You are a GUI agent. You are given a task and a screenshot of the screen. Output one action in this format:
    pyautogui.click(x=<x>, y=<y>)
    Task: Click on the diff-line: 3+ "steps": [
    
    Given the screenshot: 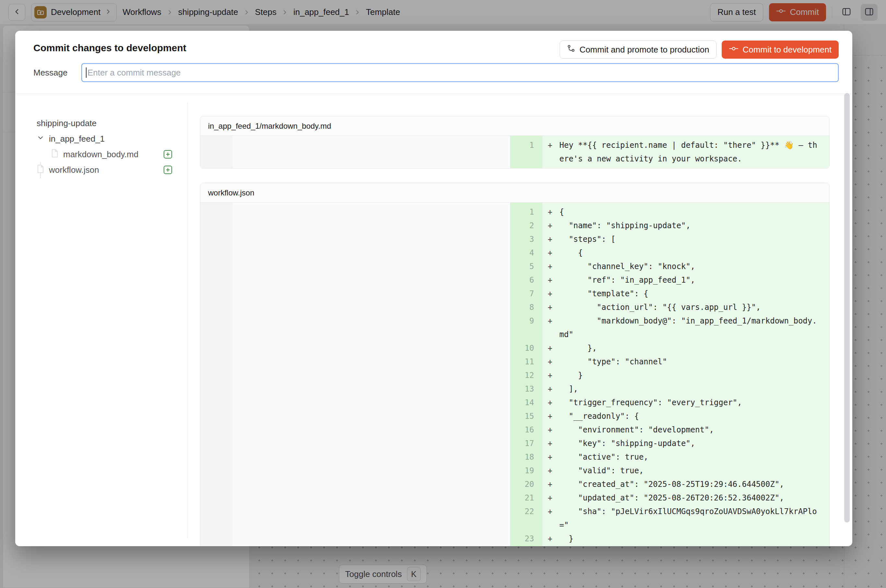 What is the action you would take?
    pyautogui.click(x=515, y=239)
    